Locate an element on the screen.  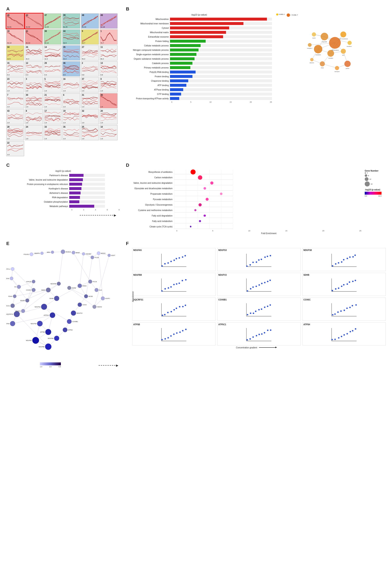
cluster-pval: 0.8 is located at coordinates (83, 75).